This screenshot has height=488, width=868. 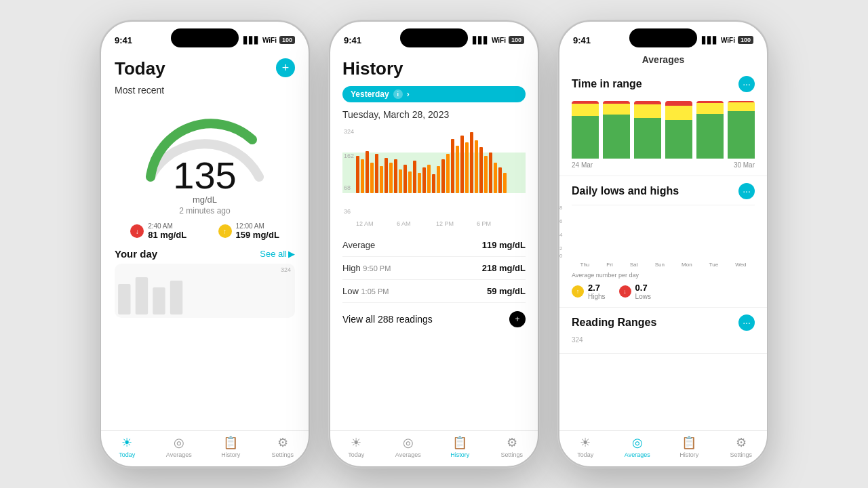 I want to click on nav-today-3: ☀ Today, so click(x=586, y=447).